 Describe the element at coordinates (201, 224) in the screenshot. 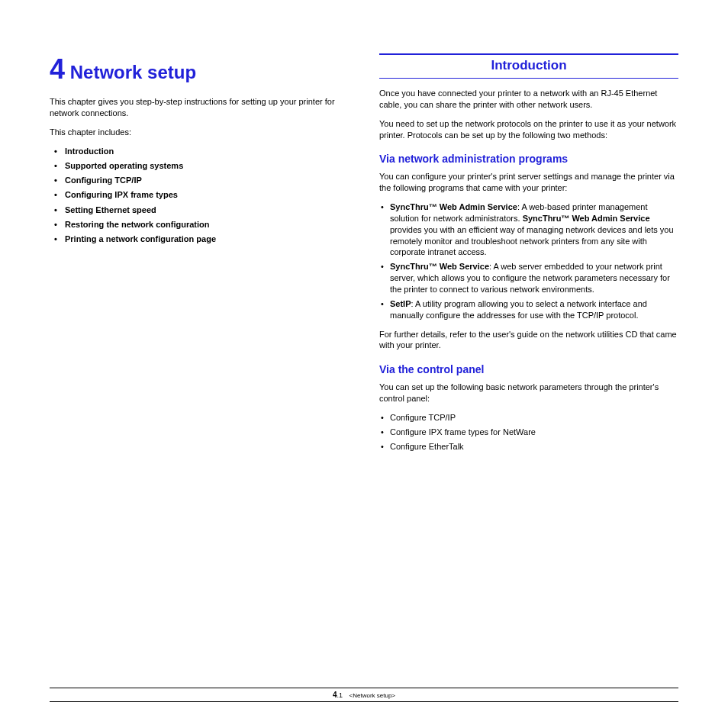

I see `toc-item: Restoring the network configuration` at that location.